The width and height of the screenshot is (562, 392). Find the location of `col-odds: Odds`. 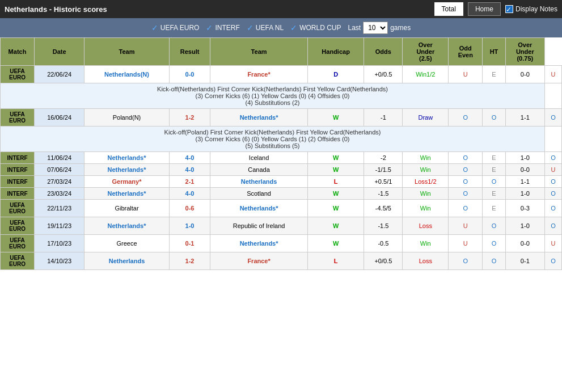

col-odds: Odds is located at coordinates (383, 52).